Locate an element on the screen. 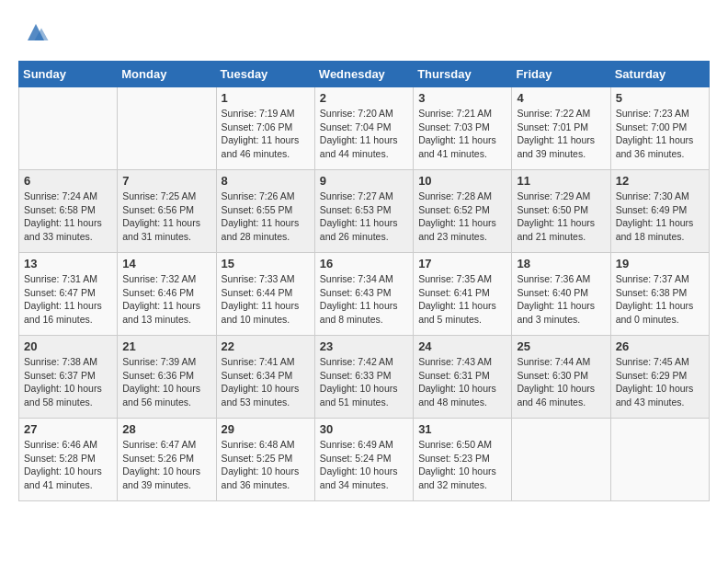  day-number: 3 is located at coordinates (462, 98).